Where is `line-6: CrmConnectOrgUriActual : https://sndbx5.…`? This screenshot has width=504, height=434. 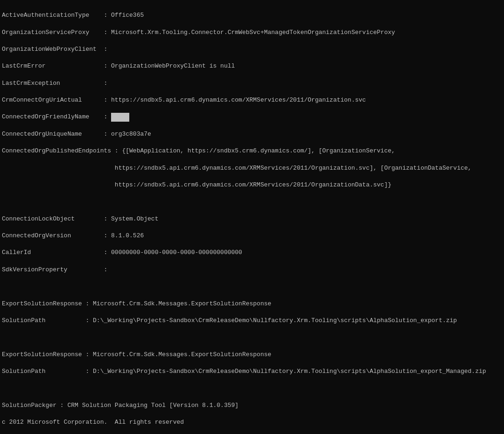 line-6: CrmConnectOrgUriActual : https://sndbx5.… is located at coordinates (252, 100).